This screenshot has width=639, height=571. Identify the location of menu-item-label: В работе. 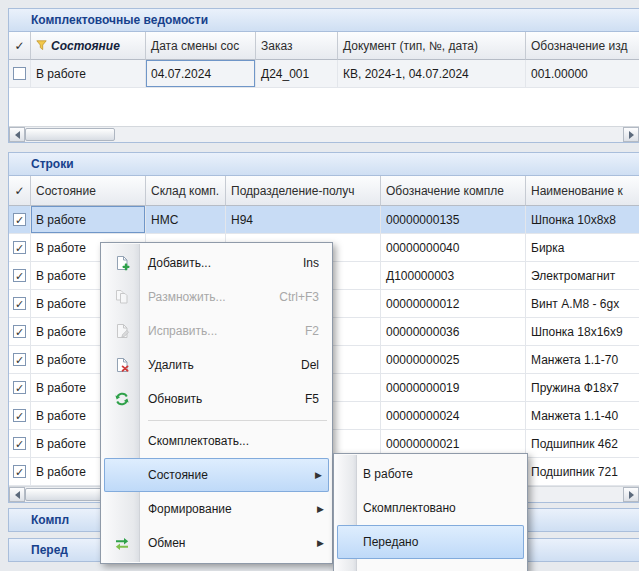
(388, 474).